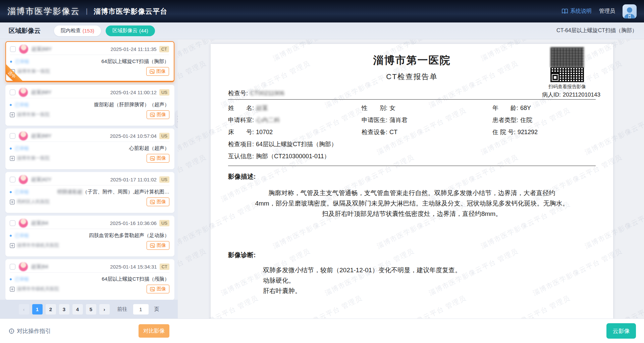 The height and width of the screenshot is (343, 644). I want to click on diagnosis-label: 影像诊断:, so click(412, 255).